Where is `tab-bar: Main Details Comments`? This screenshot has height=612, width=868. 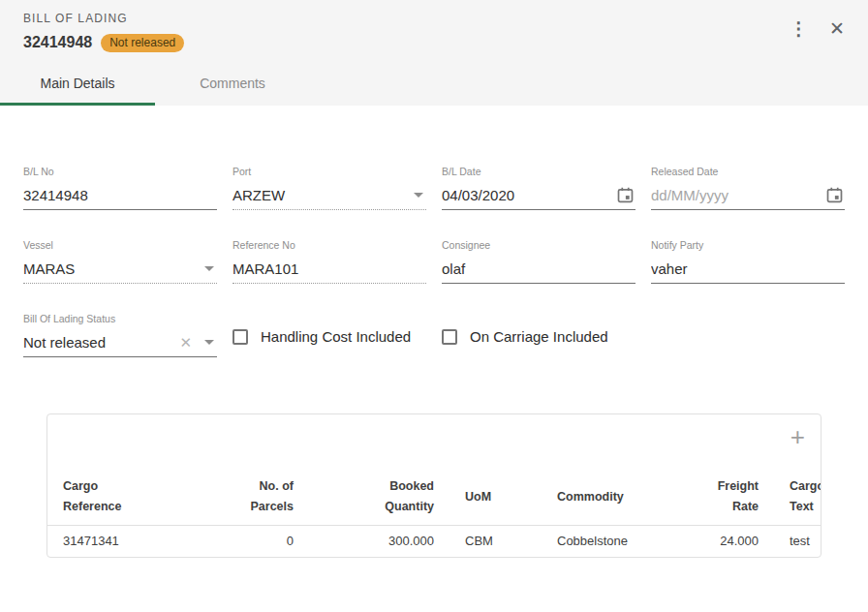
tab-bar: Main Details Comments is located at coordinates (434, 83).